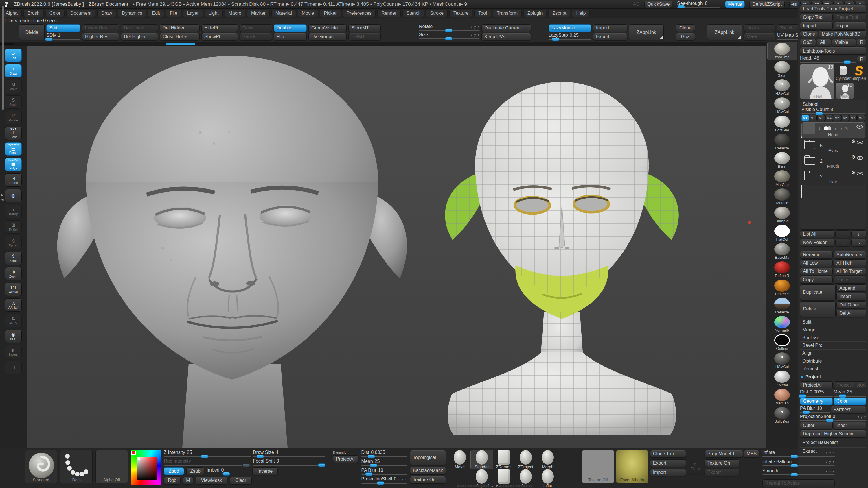  Describe the element at coordinates (76, 467) in the screenshot. I see `stroke-type-thumbnail: Dots` at that location.